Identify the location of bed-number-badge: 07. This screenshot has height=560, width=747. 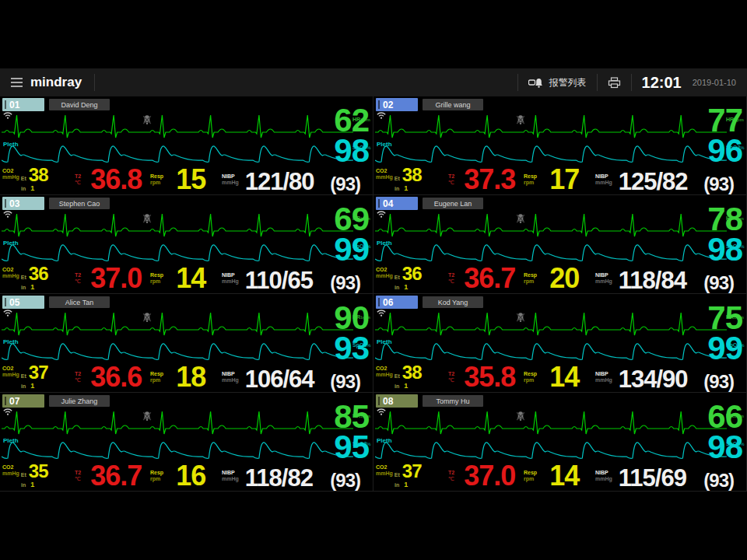
(23, 401).